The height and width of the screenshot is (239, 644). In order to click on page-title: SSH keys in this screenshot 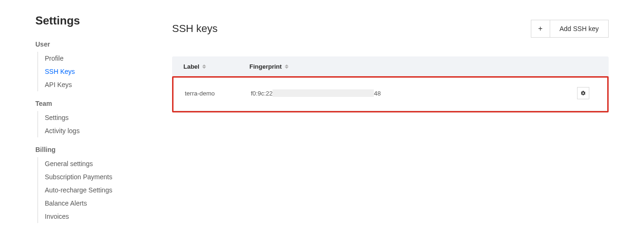, I will do `click(195, 29)`.